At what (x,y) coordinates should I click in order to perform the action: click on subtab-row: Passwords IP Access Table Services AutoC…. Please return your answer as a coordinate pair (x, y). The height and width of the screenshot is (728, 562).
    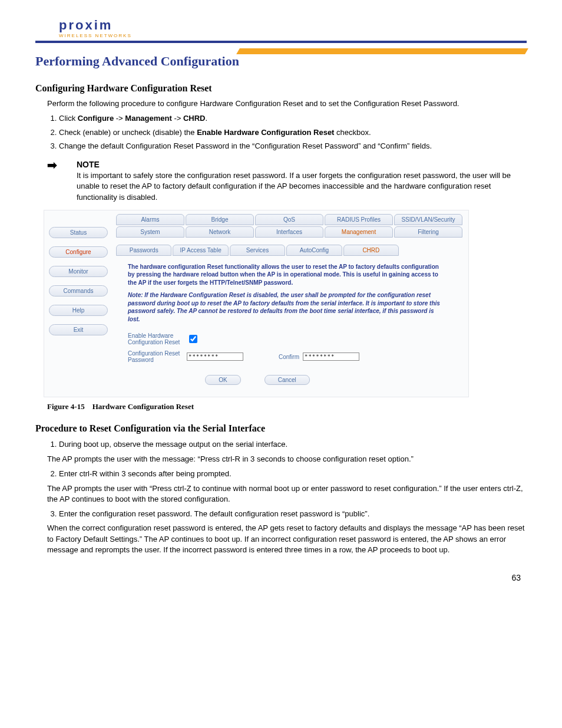
    Looking at the image, I should click on (257, 250).